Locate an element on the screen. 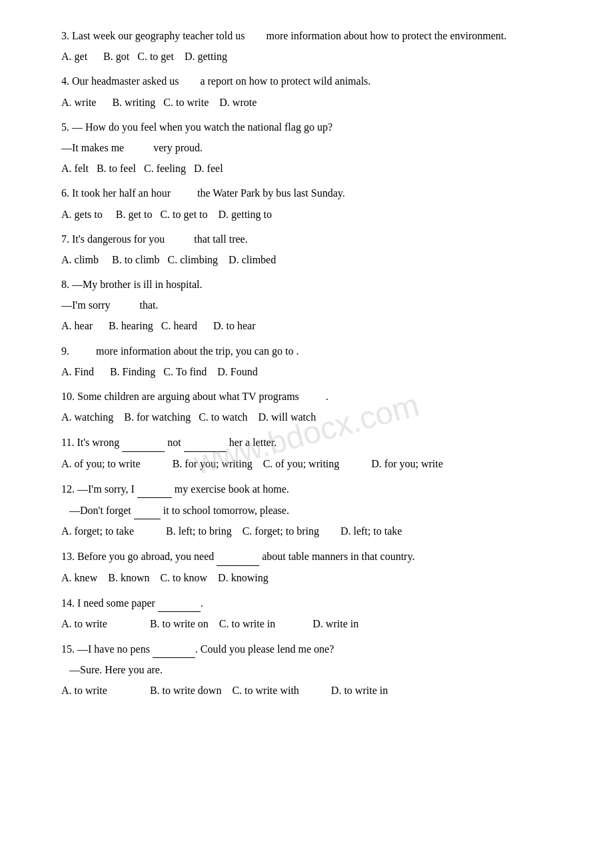  question-13-options: A. knew B. known C. to know D. knowing is located at coordinates (317, 577).